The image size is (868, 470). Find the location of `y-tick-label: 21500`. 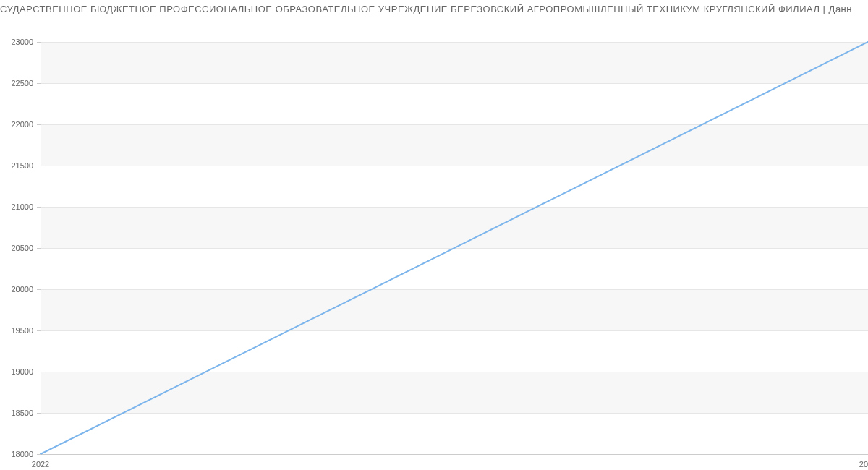

y-tick-label: 21500 is located at coordinates (17, 166).